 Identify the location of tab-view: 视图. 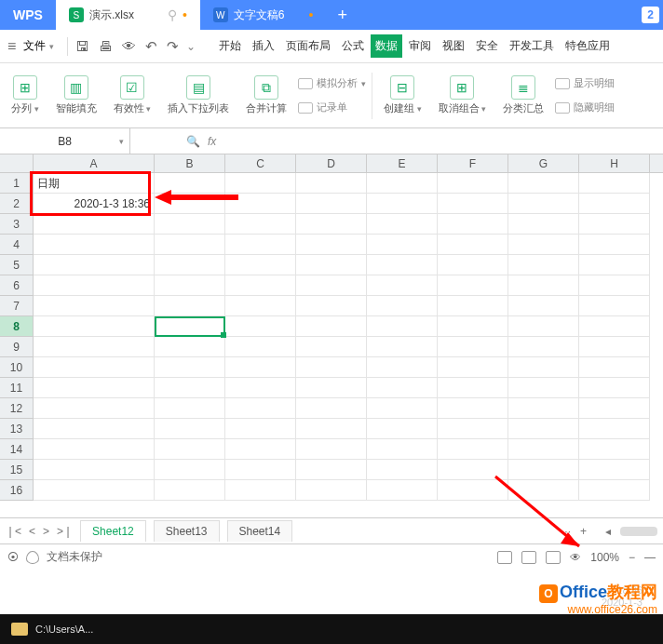
(453, 47).